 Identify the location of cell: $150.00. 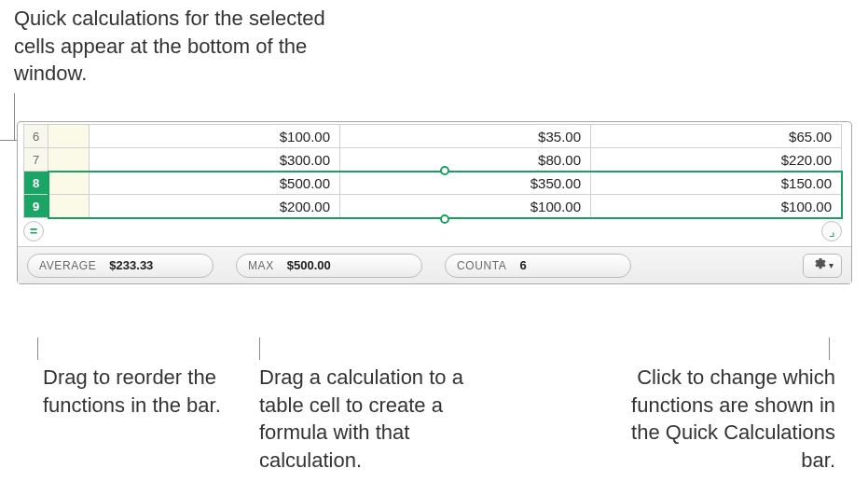
(716, 183).